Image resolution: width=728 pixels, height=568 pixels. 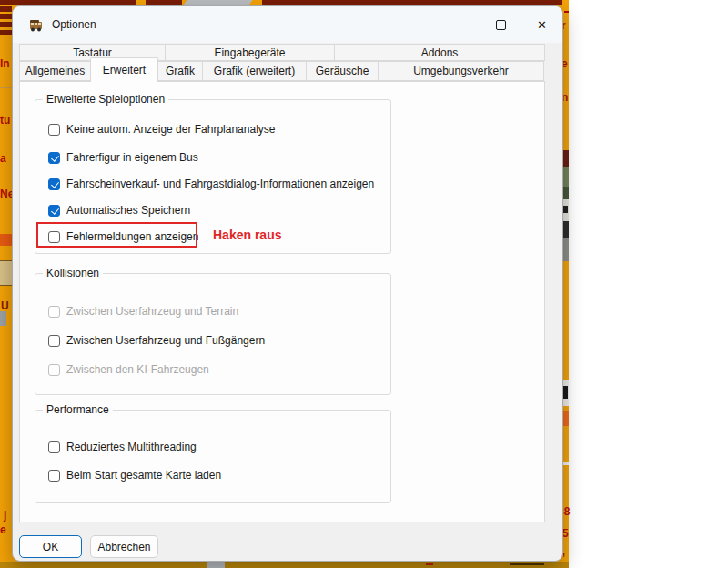 What do you see at coordinates (166, 340) in the screenshot?
I see `checkbox-label: Zwischen Userfahrzeug und Fußgängern` at bounding box center [166, 340].